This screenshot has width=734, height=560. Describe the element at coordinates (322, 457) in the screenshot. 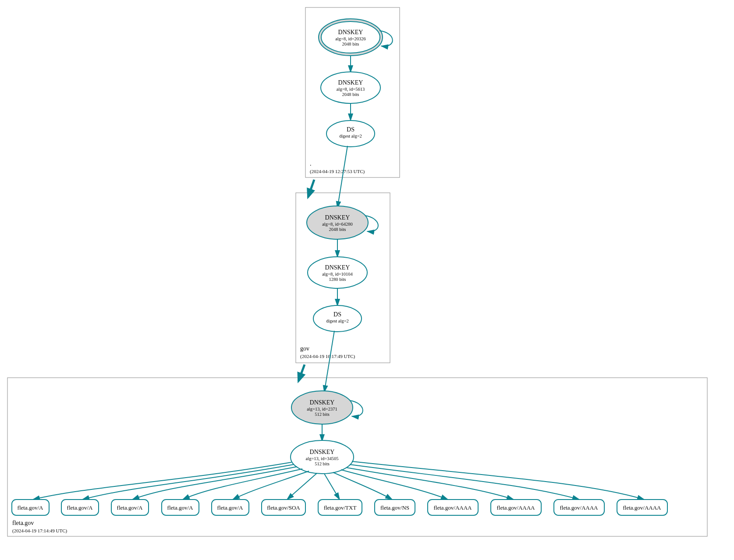

I see `node-fleta-zsk: DNSKEY alg=13, id=34505 512 bits` at that location.